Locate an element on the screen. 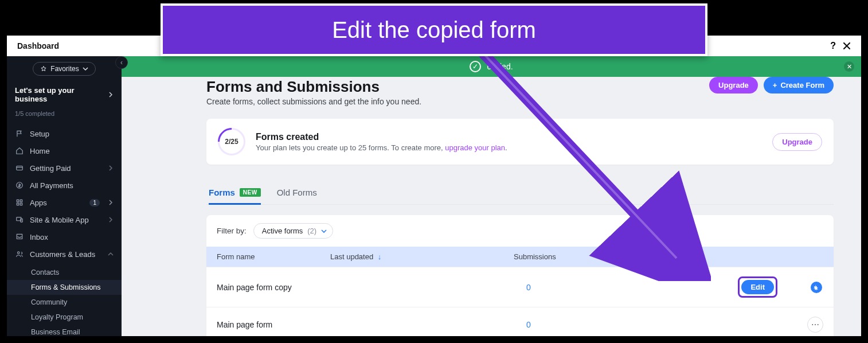  create-form-label: Create Form is located at coordinates (803, 85).